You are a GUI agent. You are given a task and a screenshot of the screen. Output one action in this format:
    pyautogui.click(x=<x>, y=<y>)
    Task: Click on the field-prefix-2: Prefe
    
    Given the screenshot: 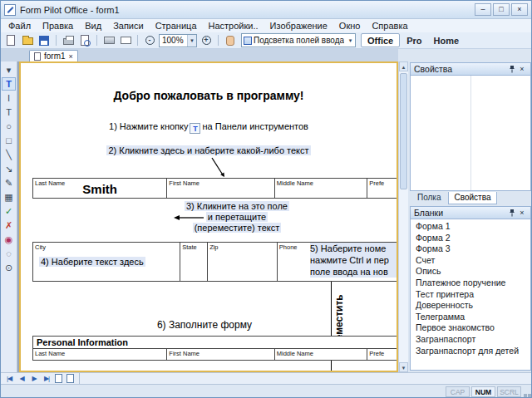 What is the action you would take?
    pyautogui.click(x=382, y=354)
    